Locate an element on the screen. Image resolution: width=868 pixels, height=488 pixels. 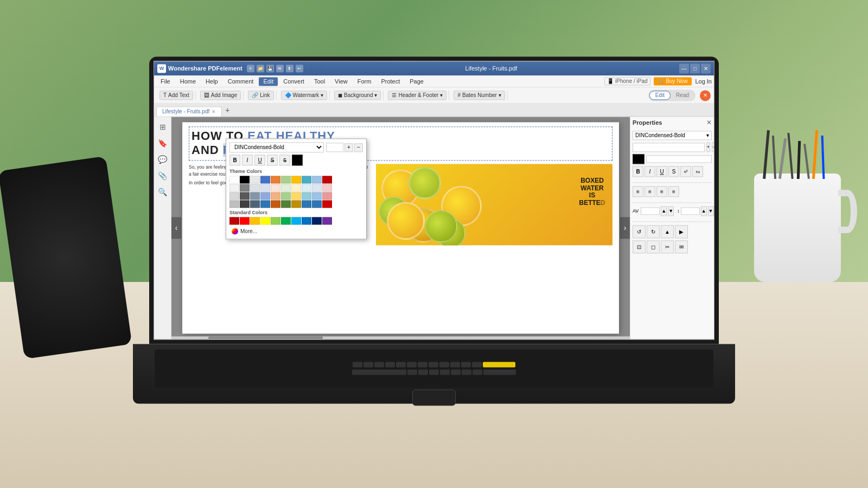
panel-bold-btn: B is located at coordinates (638, 171).